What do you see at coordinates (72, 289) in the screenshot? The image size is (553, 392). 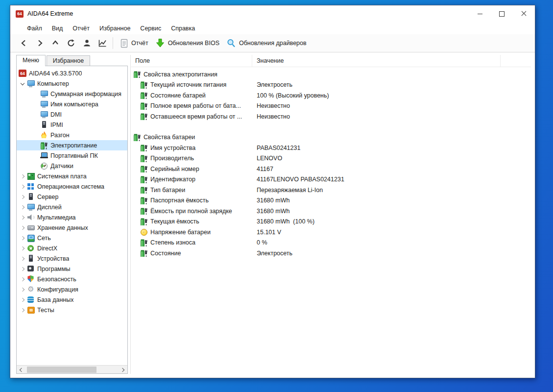 I see `tree-item: Конфигурация` at bounding box center [72, 289].